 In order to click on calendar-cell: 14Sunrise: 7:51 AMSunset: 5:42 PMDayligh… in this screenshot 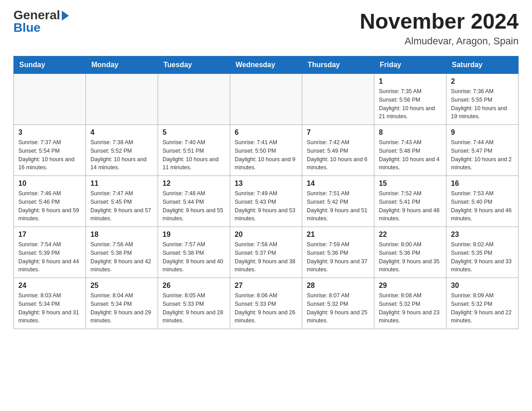, I will do `click(339, 201)`.